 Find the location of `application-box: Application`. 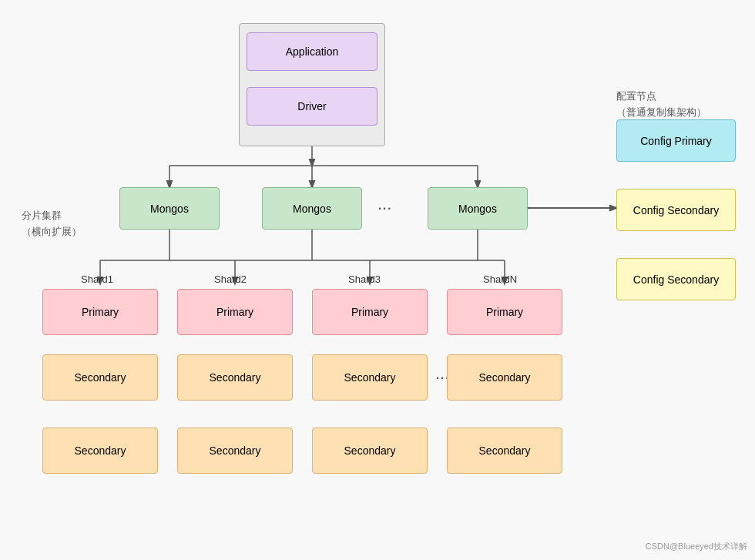

application-box: Application is located at coordinates (312, 52).